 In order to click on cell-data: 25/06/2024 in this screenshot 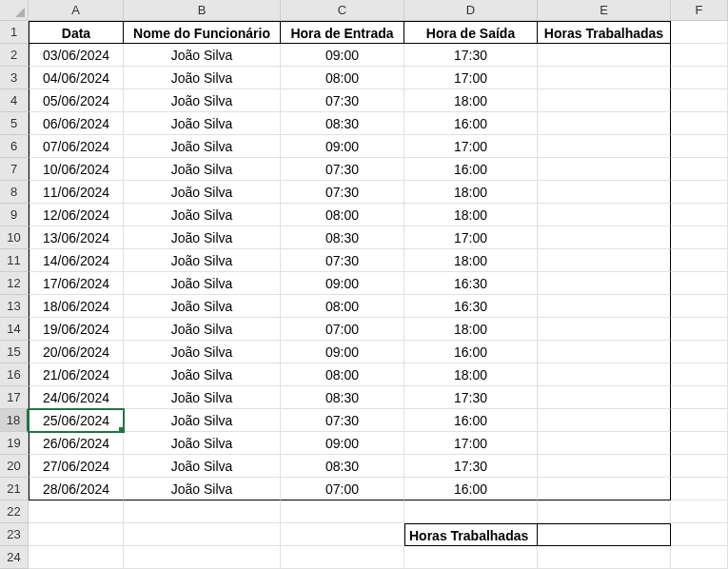, I will do `click(76, 421)`.